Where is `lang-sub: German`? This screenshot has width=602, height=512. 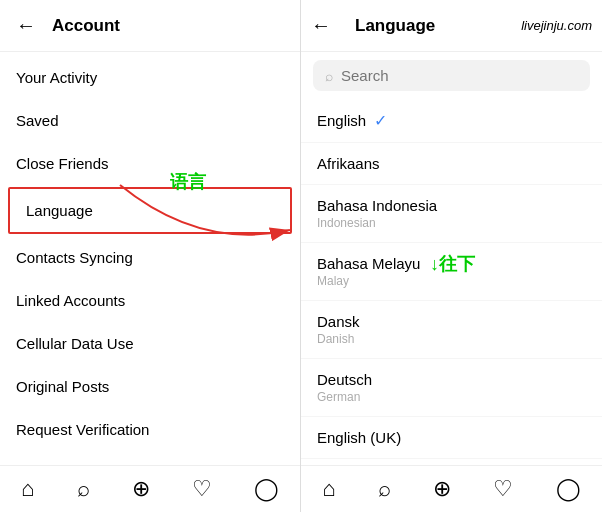
lang-sub: German is located at coordinates (452, 397).